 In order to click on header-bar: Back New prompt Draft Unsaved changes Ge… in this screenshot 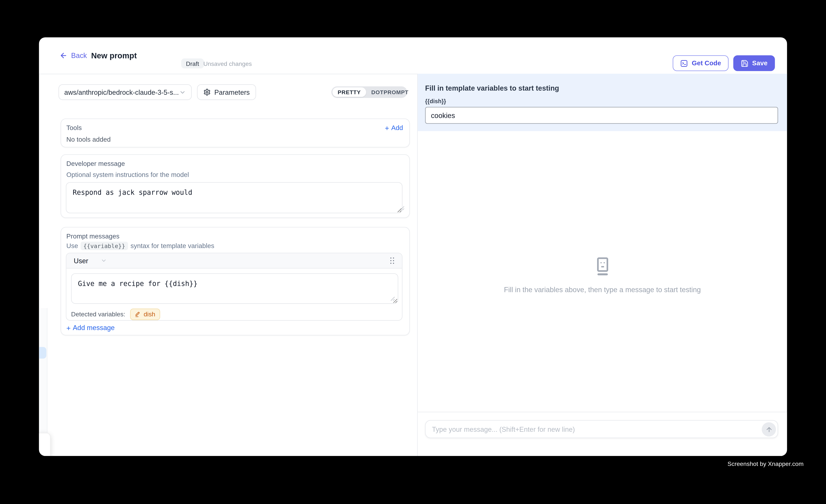, I will do `click(413, 56)`.